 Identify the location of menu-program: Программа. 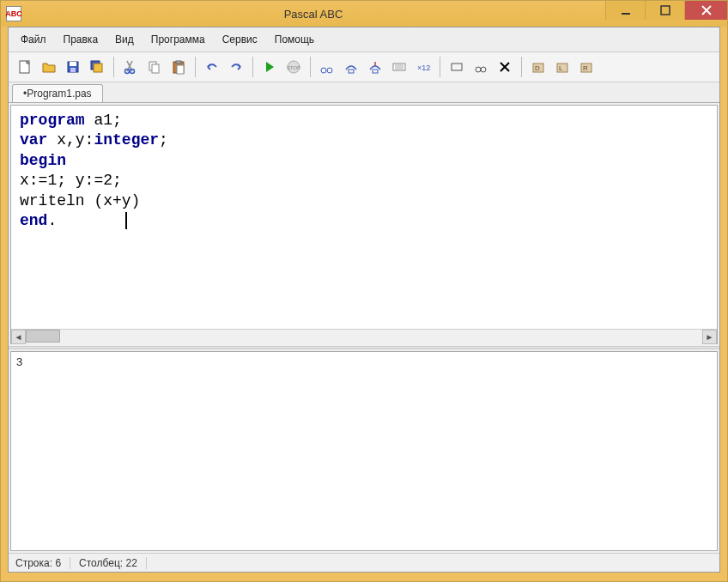
(179, 39).